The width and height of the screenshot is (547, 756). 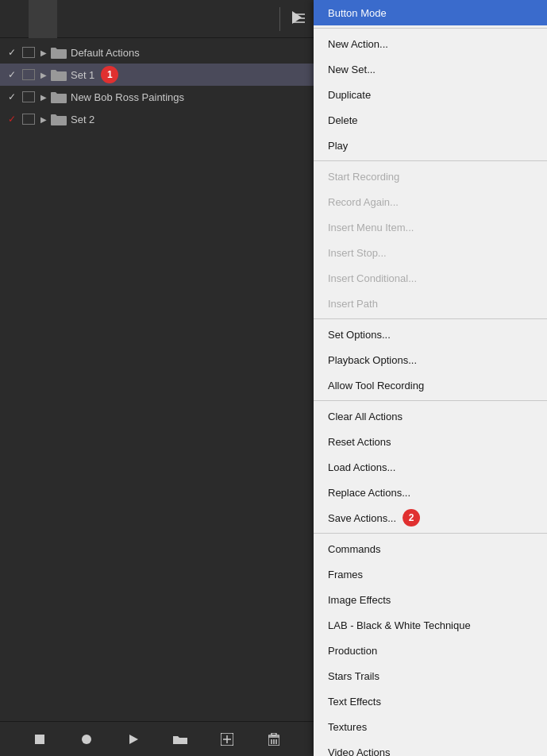 What do you see at coordinates (364, 176) in the screenshot?
I see `menu-item-label-2-0: Start Recording` at bounding box center [364, 176].